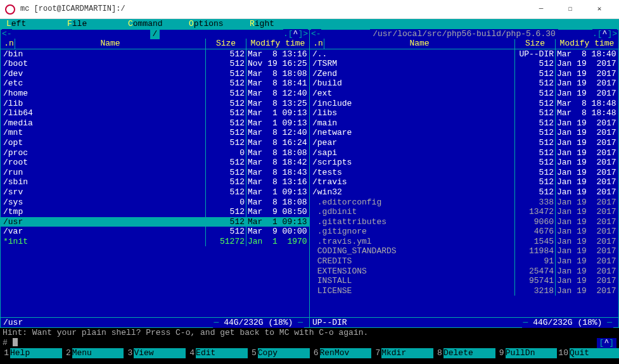  I want to click on fkey-number: 3, so click(129, 353).